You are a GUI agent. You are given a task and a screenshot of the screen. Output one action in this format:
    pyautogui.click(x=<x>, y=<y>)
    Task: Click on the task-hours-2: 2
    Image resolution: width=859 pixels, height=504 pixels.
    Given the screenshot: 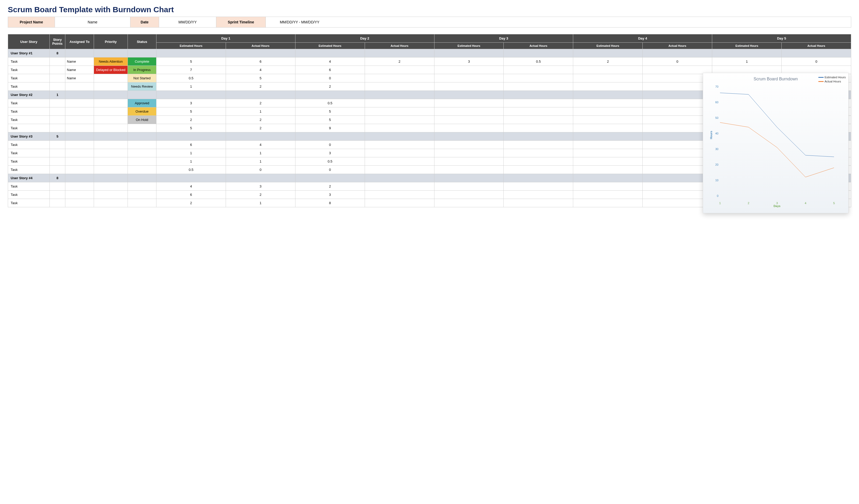 What is the action you would take?
    pyautogui.click(x=330, y=187)
    